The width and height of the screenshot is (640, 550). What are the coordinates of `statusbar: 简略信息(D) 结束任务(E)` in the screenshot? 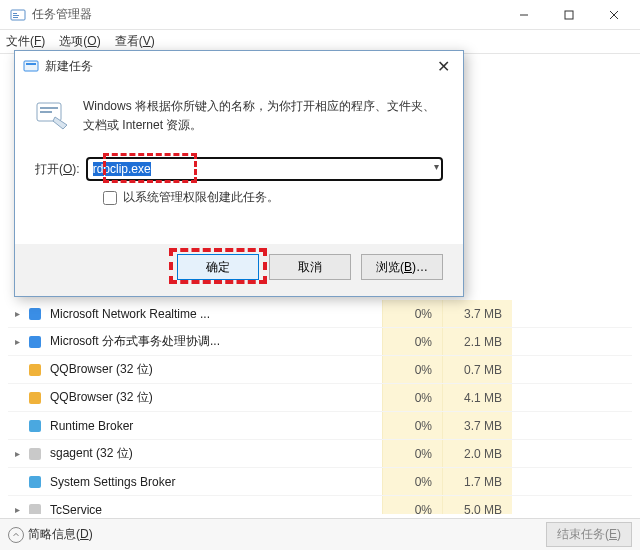 It's located at (320, 534).